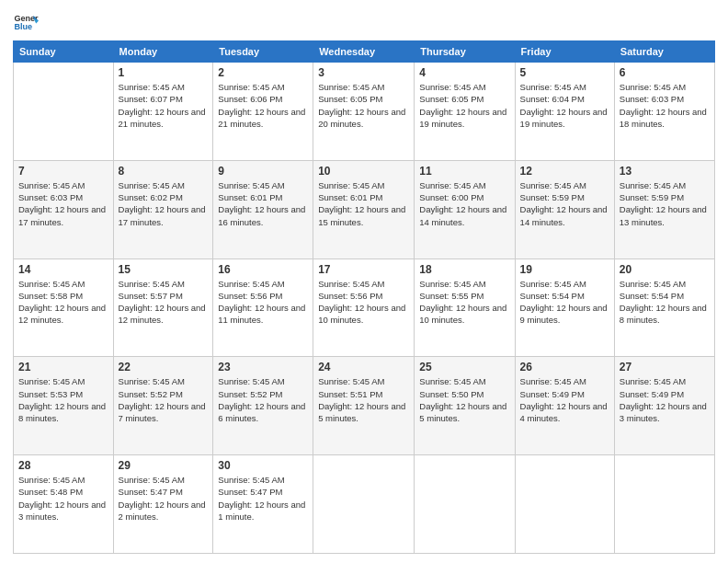  I want to click on weekday-header-friday: Friday, so click(564, 52).